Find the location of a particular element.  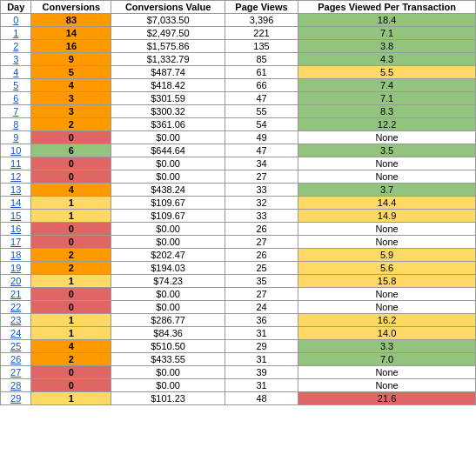

cell-day: 28 is located at coordinates (16, 386).